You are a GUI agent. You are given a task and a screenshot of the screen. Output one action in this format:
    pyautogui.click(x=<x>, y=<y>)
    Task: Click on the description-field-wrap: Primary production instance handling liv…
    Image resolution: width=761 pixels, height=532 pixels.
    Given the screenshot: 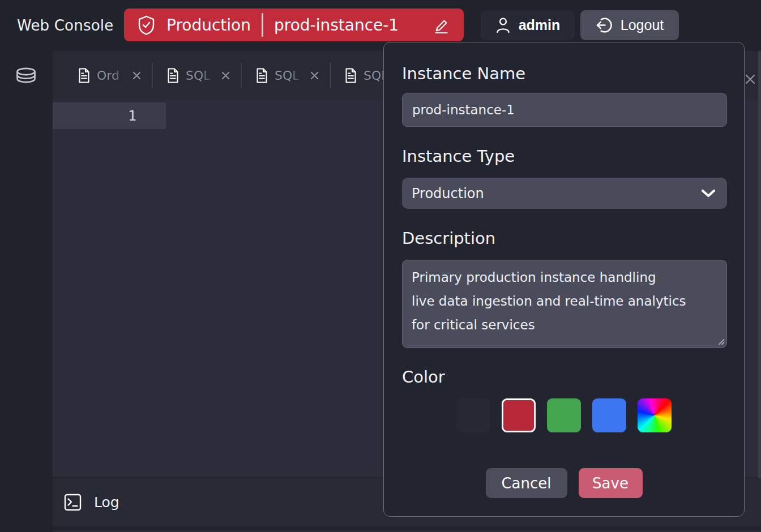 What is the action you would take?
    pyautogui.click(x=565, y=304)
    